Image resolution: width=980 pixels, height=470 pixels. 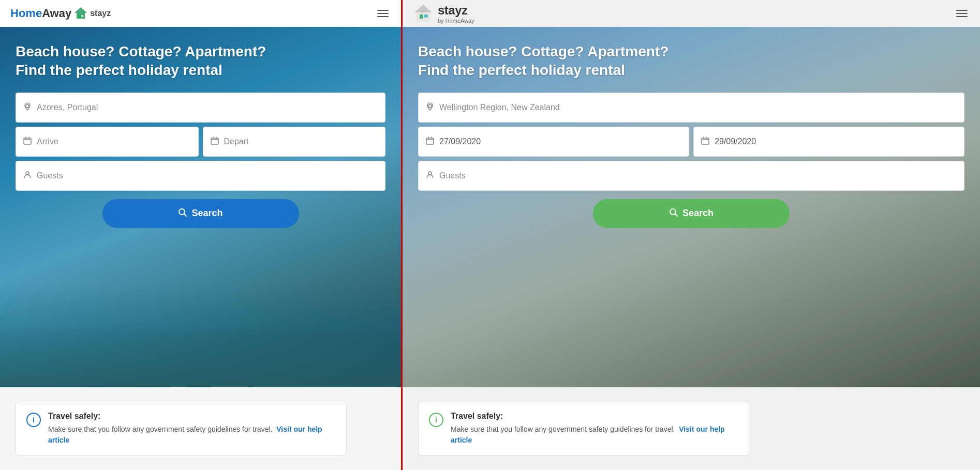 What do you see at coordinates (456, 13) in the screenshot?
I see `stayz-text-group: stayz by HomeAway` at bounding box center [456, 13].